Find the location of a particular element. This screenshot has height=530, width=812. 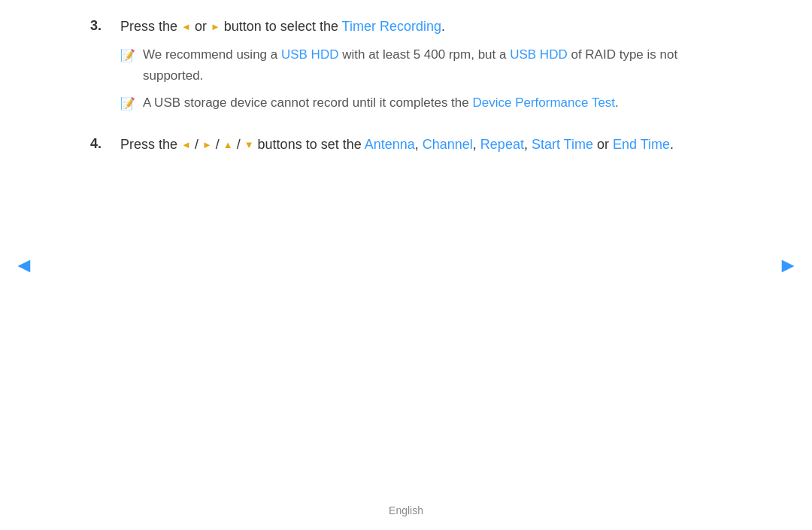

step-4-period: . is located at coordinates (672, 144).